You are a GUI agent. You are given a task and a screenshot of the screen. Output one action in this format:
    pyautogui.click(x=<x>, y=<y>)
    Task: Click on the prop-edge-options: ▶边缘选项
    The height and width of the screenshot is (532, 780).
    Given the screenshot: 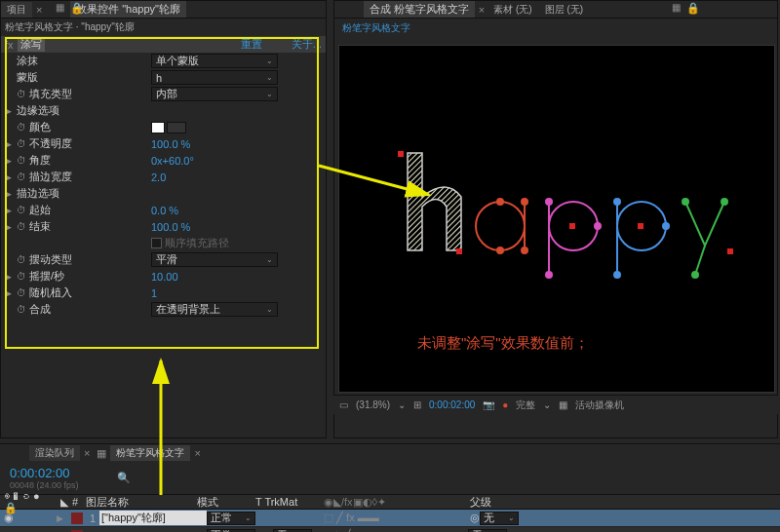 What is the action you would take?
    pyautogui.click(x=164, y=111)
    